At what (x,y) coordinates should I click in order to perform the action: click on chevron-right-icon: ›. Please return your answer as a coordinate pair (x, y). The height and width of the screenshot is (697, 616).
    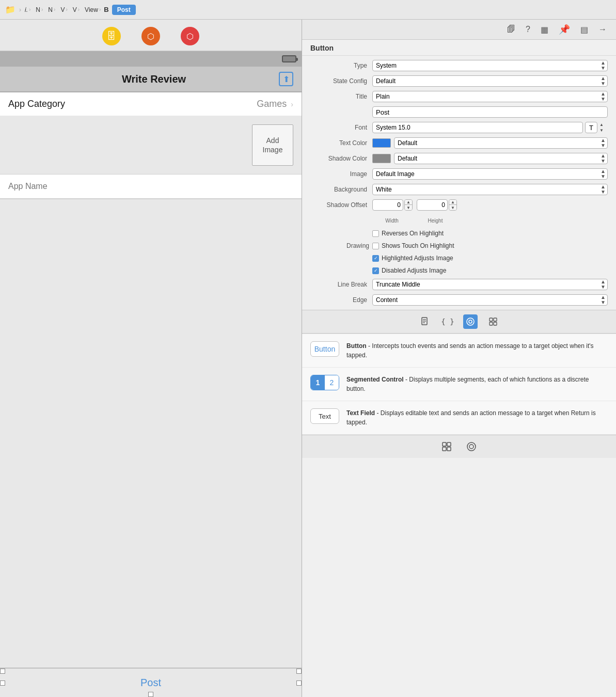
    Looking at the image, I should click on (292, 104).